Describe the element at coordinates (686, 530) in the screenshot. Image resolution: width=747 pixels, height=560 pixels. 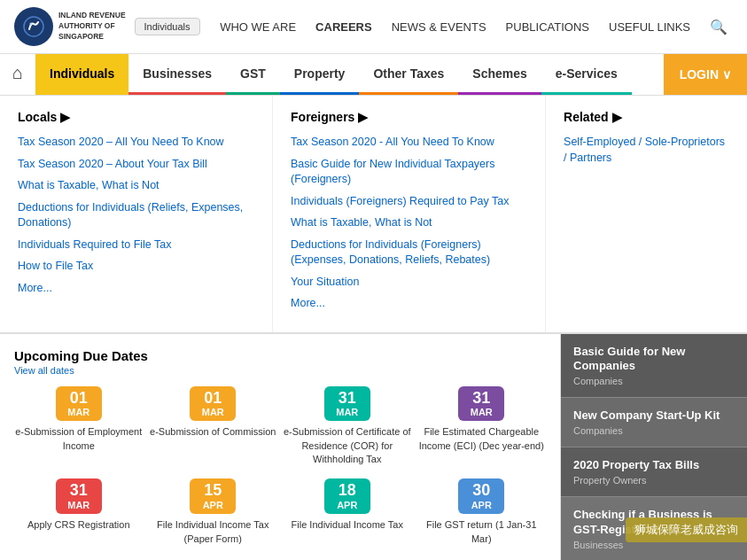
I see `watermark: 狮城保障老威成咨询` at that location.